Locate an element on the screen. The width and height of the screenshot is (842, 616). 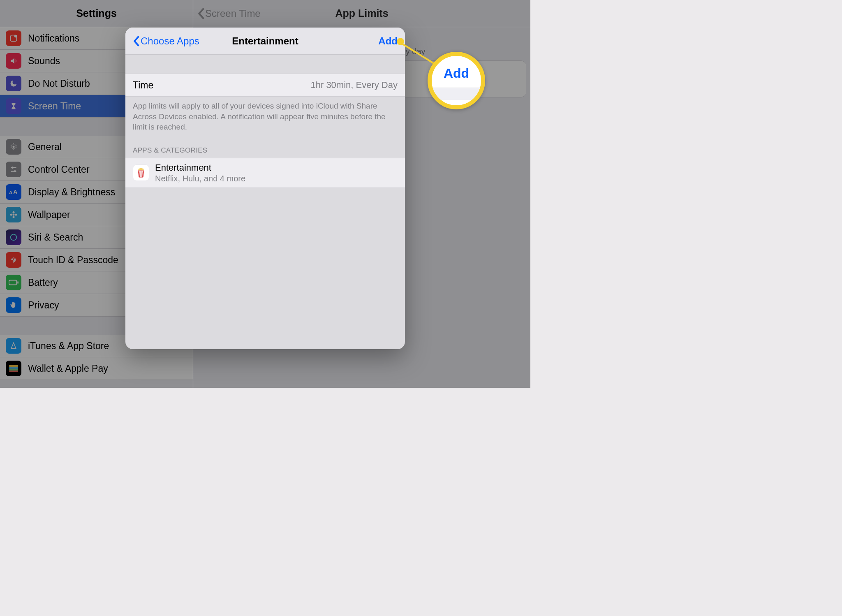
callout-magnifier: Add is located at coordinates (456, 81).